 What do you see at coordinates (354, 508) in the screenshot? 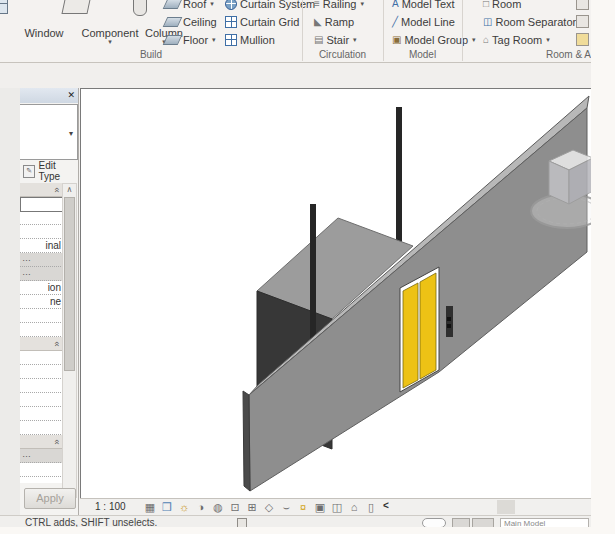
I see `show-constraints-icon: ⌂` at bounding box center [354, 508].